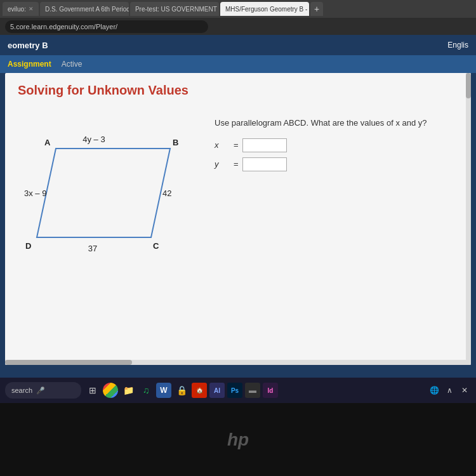  What do you see at coordinates (238, 362) in the screenshot?
I see `h-scrollbar` at bounding box center [238, 362].